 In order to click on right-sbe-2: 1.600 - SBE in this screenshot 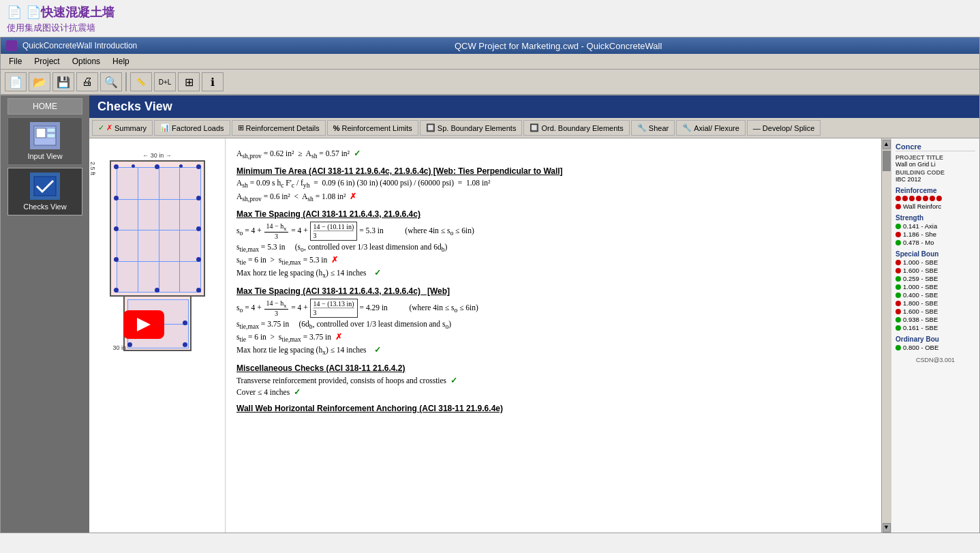, I will do `click(935, 270)`.